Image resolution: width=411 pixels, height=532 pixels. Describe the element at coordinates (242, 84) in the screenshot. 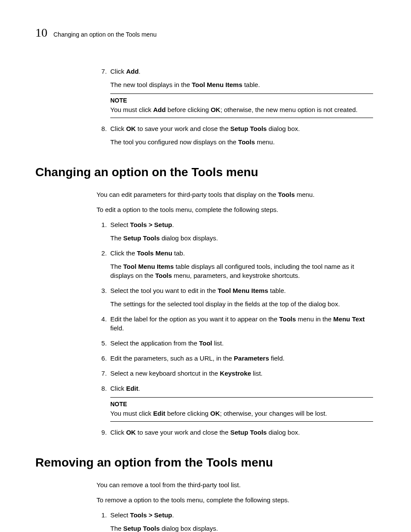

I see `step-subtext: The new tool displays in the Tool Menu I…` at that location.